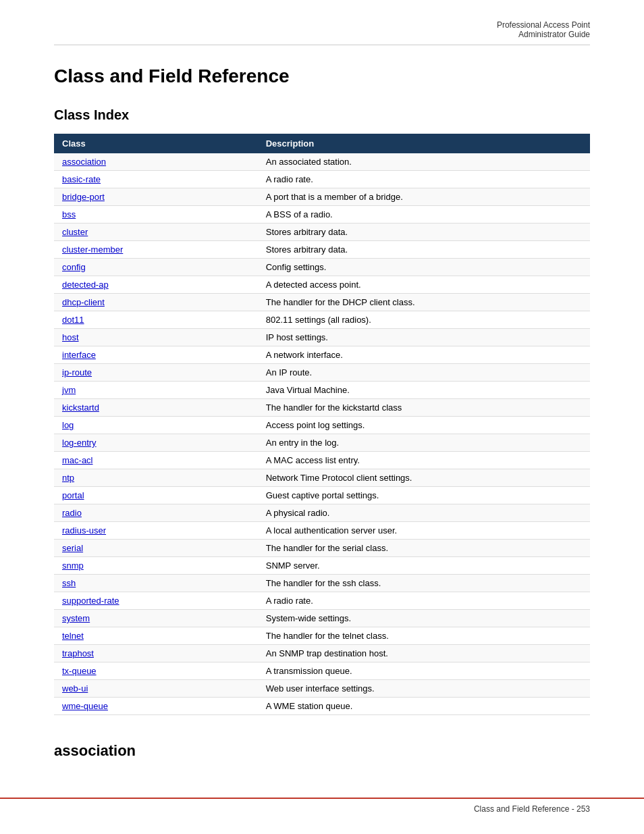  What do you see at coordinates (322, 496) in the screenshot?
I see `table-row: portalGuest captive portal settings.` at bounding box center [322, 496].